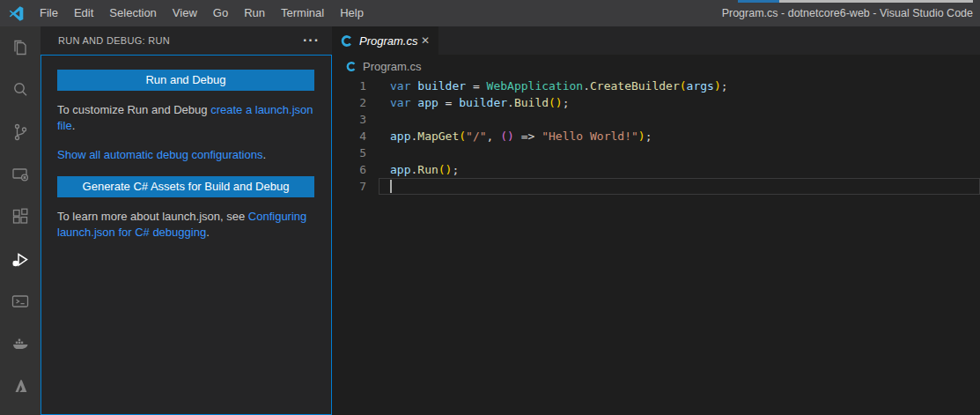  Describe the element at coordinates (20, 259) in the screenshot. I see `run-and-debug-icon` at that location.